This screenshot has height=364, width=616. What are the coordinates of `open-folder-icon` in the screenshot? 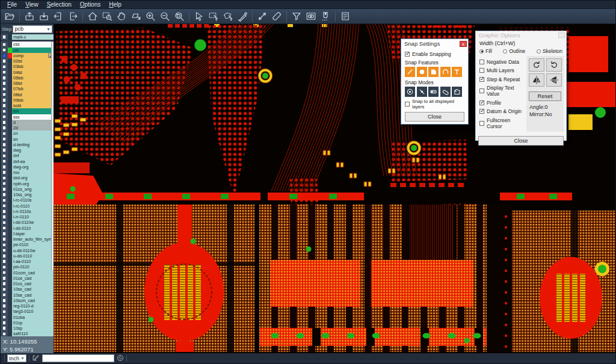 It's located at (10, 16).